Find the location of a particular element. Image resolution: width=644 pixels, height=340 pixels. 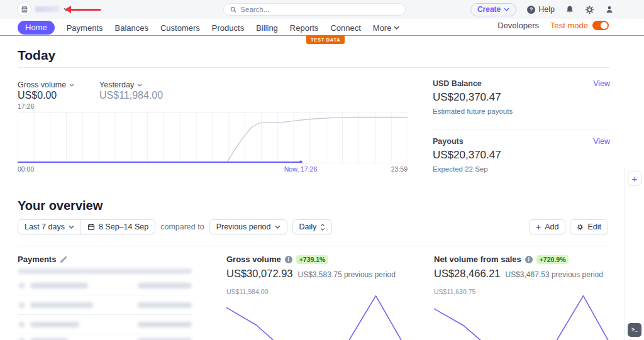

date-range-picker: 8 Sep–14 Sep is located at coordinates (118, 227).